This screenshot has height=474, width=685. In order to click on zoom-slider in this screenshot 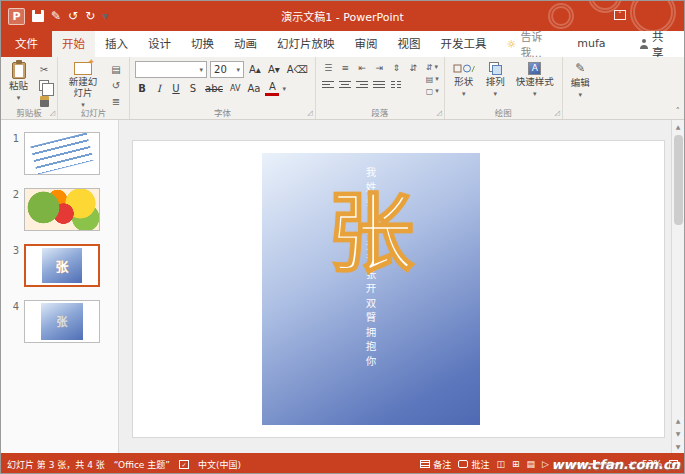, I will do `click(595, 464)`.